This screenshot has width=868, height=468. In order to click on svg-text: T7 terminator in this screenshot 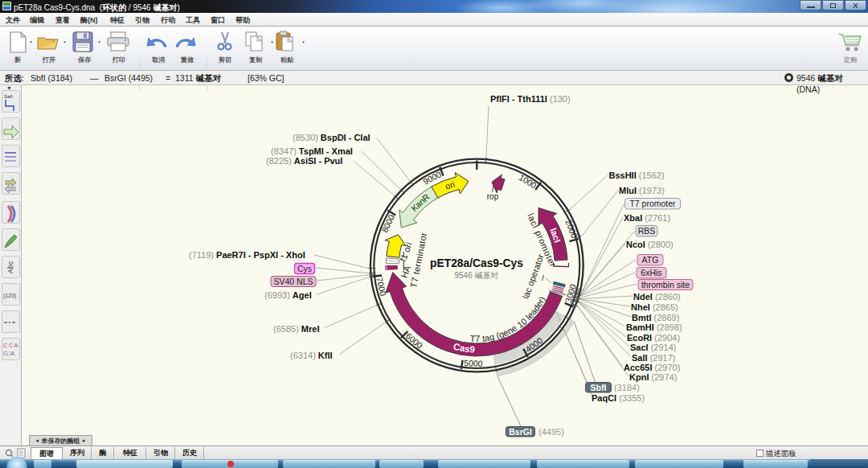, I will do `click(418, 261)`.